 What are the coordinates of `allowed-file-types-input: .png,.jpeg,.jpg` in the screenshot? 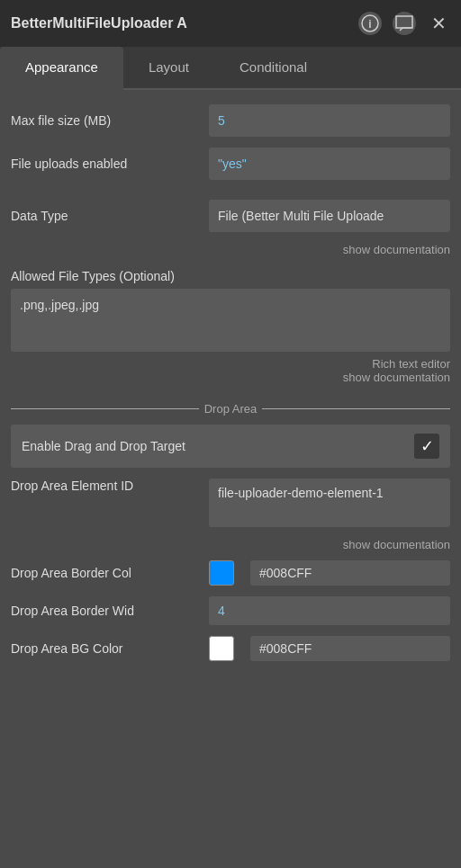 It's located at (230, 320).